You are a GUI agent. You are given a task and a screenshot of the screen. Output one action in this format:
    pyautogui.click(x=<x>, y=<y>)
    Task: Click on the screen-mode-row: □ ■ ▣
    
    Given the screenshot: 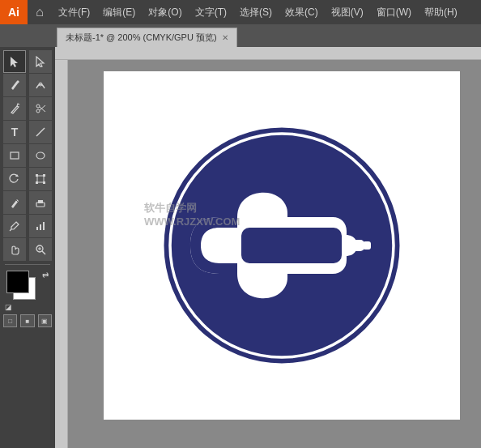 What is the action you would take?
    pyautogui.click(x=28, y=321)
    